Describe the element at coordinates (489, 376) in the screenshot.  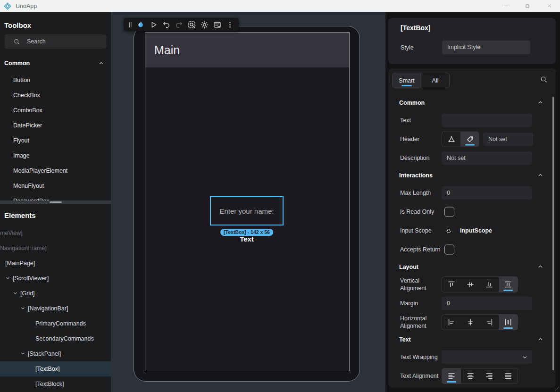
I see `t-right-icon` at that location.